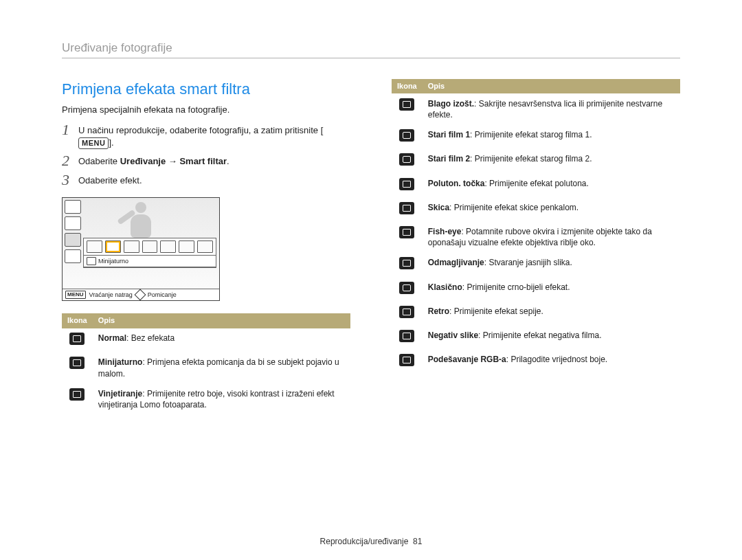 Image resolution: width=742 pixels, height=560 pixels. Describe the element at coordinates (536, 313) in the screenshot. I see `table-row: Retro: Primijenite efekat sepije.` at that location.